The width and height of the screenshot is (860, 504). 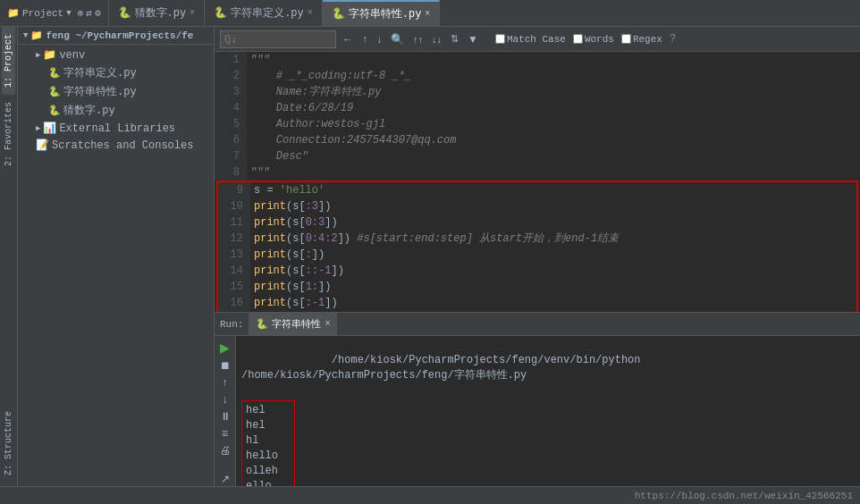 I want to click on folder-icon: 📁, so click(x=50, y=55).